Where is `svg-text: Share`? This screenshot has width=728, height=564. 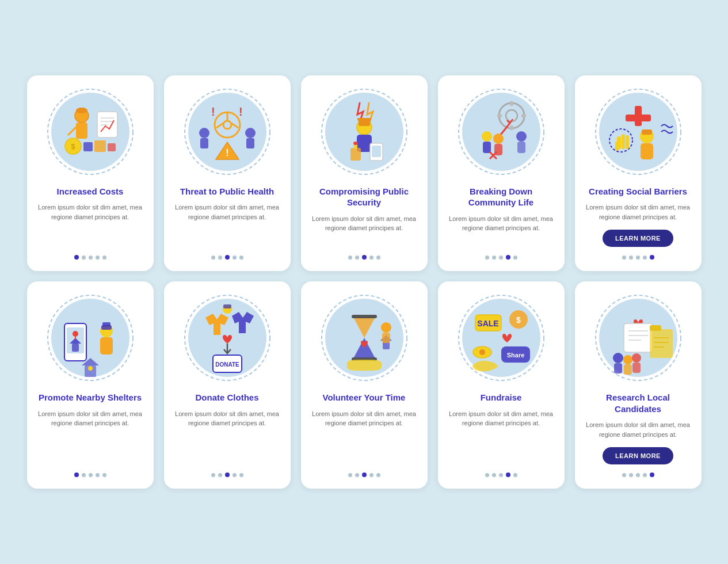
svg-text: Share is located at coordinates (516, 355).